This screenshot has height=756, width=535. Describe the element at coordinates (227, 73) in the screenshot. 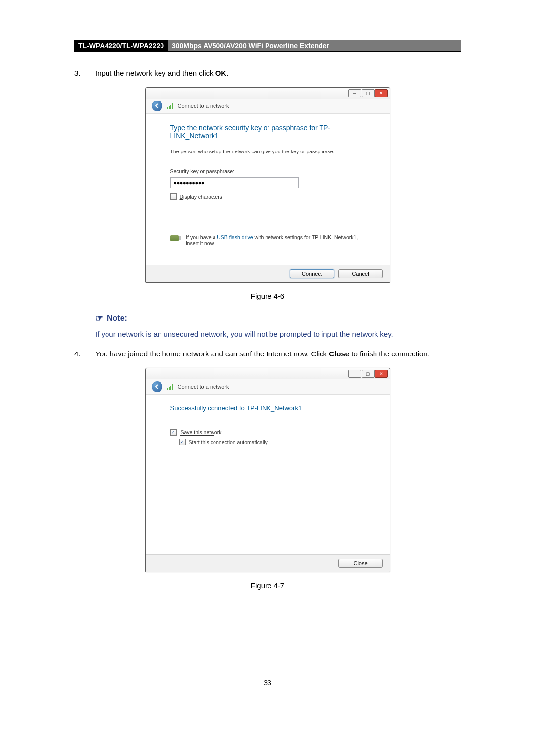

I see `step-3-text-post: .` at that location.